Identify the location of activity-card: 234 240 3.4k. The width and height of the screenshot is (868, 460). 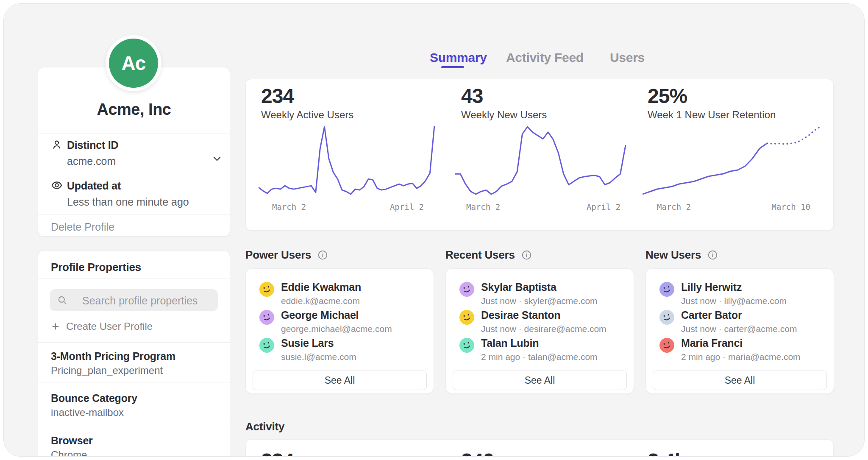
(540, 448).